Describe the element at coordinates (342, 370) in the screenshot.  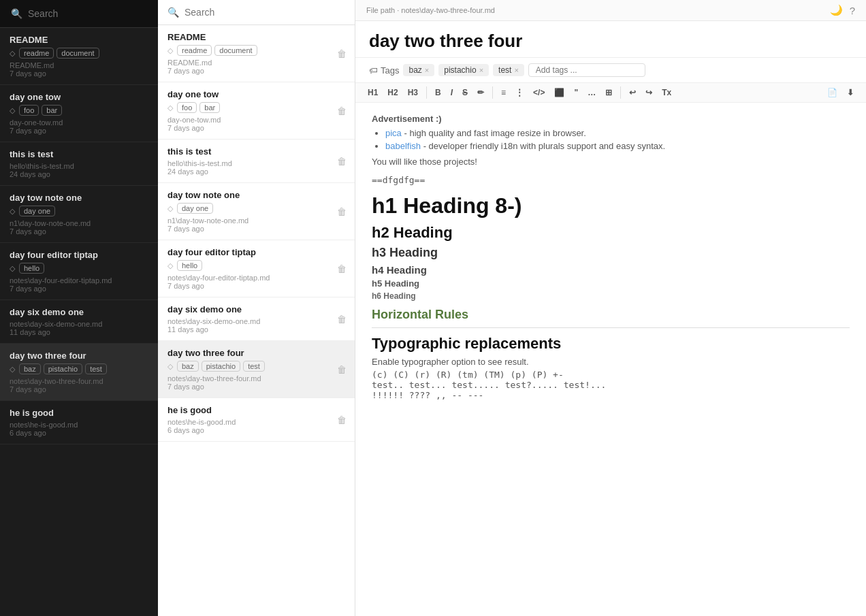
I see `delete-button-6: 🗑` at that location.